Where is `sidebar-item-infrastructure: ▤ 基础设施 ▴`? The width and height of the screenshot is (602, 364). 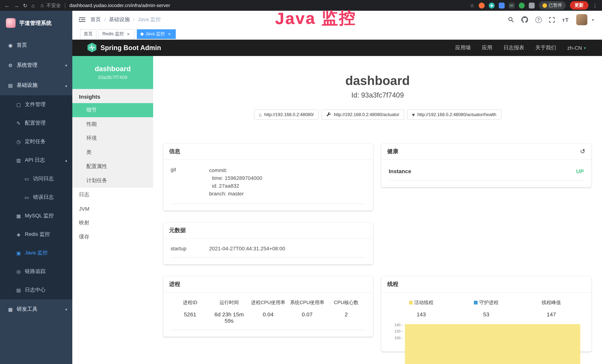
sidebar-item-infrastructure: ▤ 基础设施 ▴ is located at coordinates (36, 85).